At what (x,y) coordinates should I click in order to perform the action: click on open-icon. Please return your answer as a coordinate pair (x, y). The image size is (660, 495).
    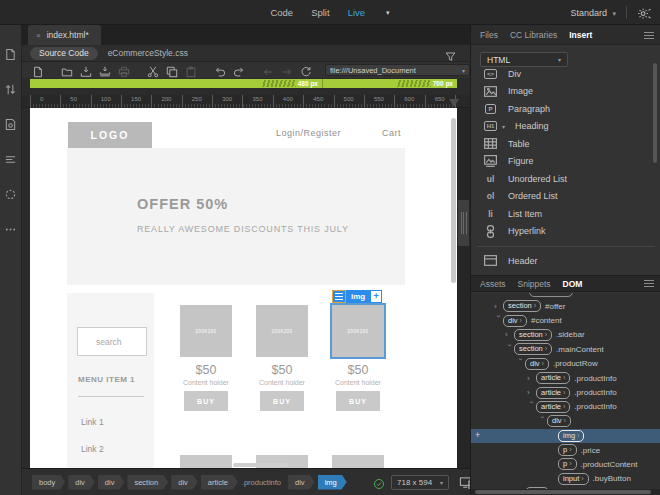
    Looking at the image, I should click on (67, 70).